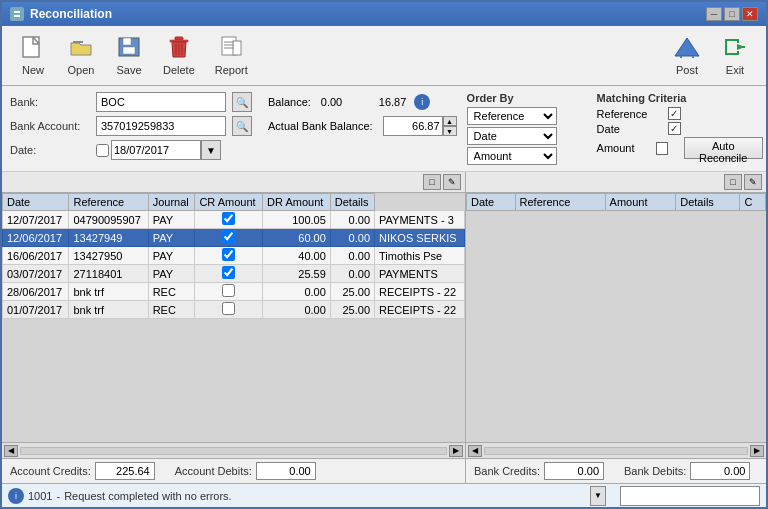 The width and height of the screenshot is (768, 509). Describe the element at coordinates (687, 56) in the screenshot. I see `post-button: Post` at that location.